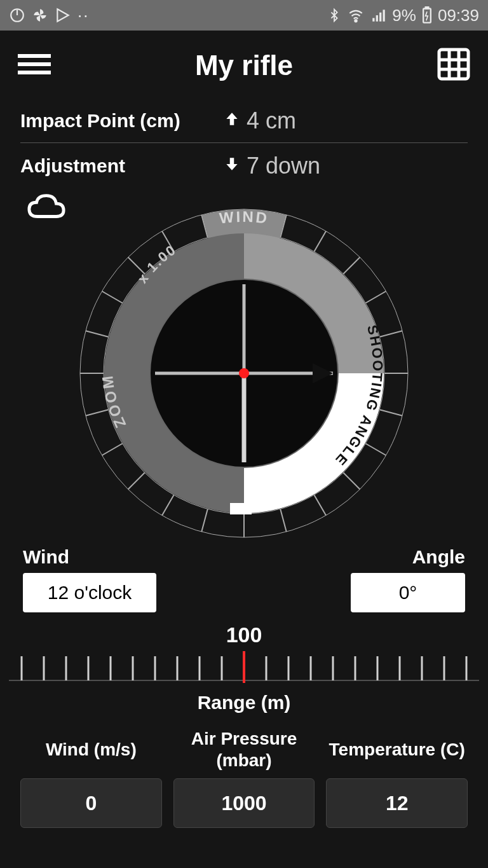 The width and height of the screenshot is (488, 868). Describe the element at coordinates (40, 15) in the screenshot. I see `pinwheel-icon` at that location.